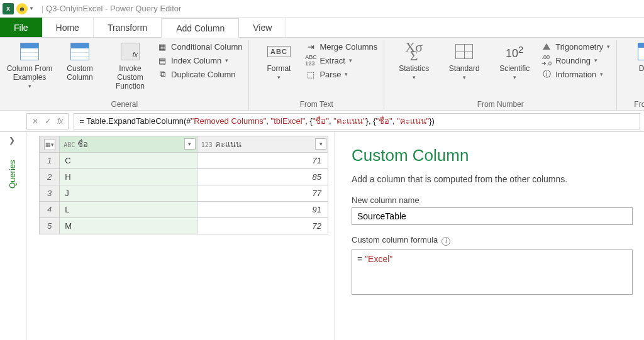 The image size is (644, 340). Describe the element at coordinates (128, 161) in the screenshot. I see `cell-name: C` at that location.